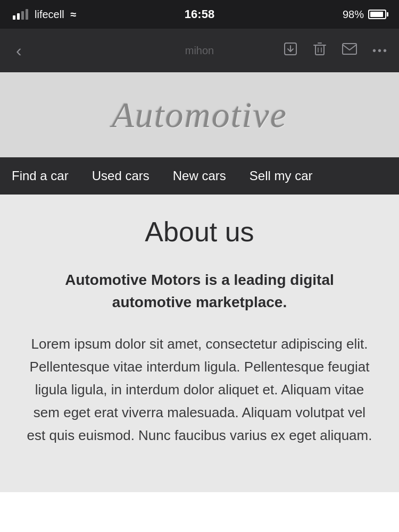  What do you see at coordinates (20, 14) in the screenshot?
I see `signal-icon` at bounding box center [20, 14].